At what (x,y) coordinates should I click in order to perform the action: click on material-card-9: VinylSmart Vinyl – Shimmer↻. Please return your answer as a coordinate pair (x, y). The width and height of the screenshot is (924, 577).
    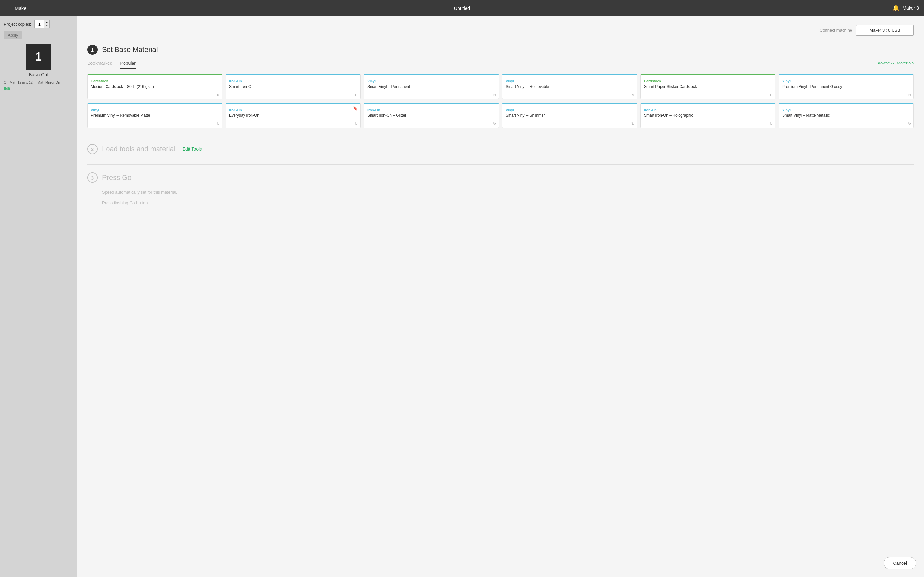
    Looking at the image, I should click on (570, 115).